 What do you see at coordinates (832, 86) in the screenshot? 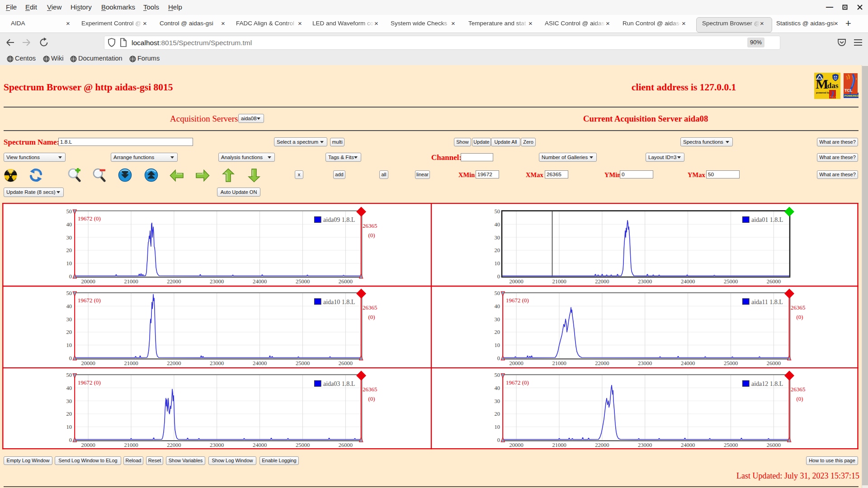
I see `svg-text: idas` at bounding box center [832, 86].